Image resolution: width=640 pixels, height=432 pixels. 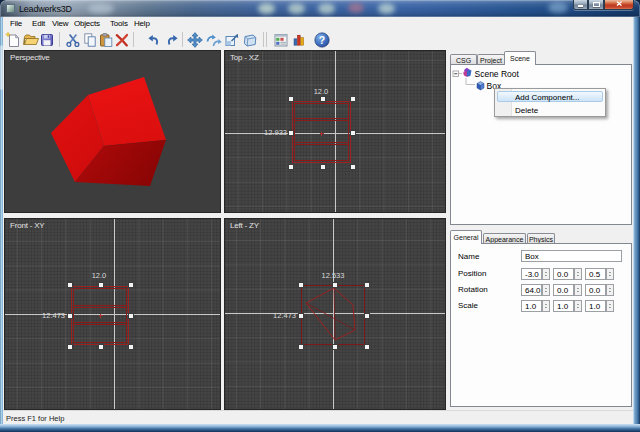 What do you see at coordinates (334, 276) in the screenshot?
I see `svg-text: 12.533` at bounding box center [334, 276].